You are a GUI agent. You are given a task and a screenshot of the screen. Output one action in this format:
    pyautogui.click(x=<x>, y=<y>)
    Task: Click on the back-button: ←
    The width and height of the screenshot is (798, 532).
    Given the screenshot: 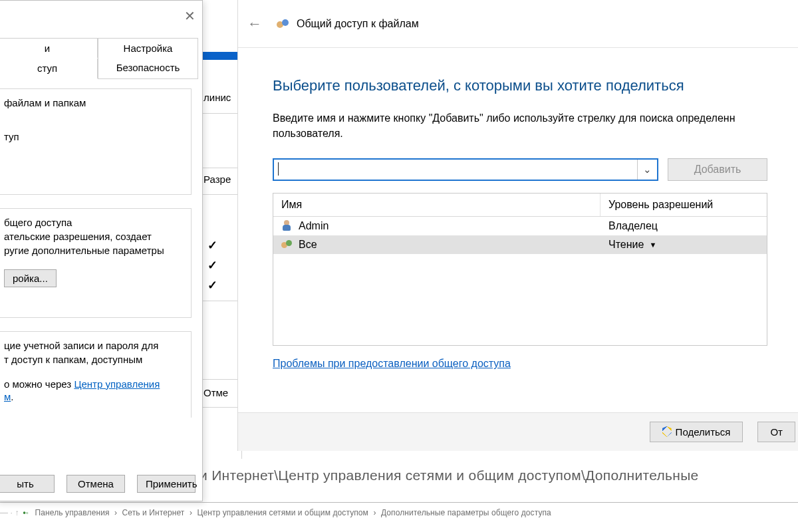 What is the action you would take?
    pyautogui.click(x=255, y=24)
    